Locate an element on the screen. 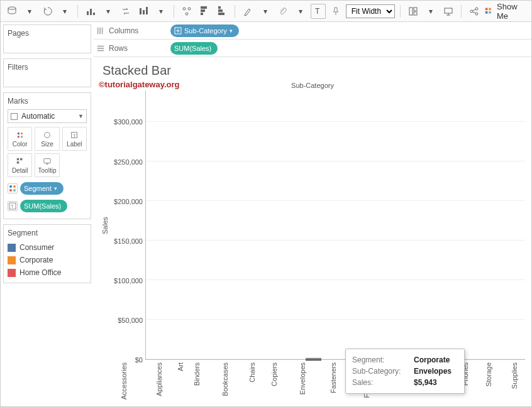  attach-icon is located at coordinates (283, 11).